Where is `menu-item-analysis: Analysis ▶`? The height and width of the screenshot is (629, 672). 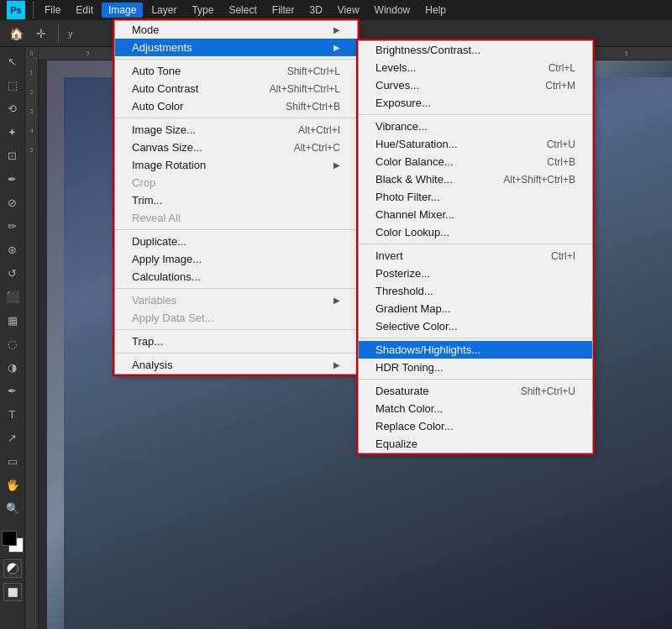
menu-item-analysis: Analysis ▶ is located at coordinates (236, 364).